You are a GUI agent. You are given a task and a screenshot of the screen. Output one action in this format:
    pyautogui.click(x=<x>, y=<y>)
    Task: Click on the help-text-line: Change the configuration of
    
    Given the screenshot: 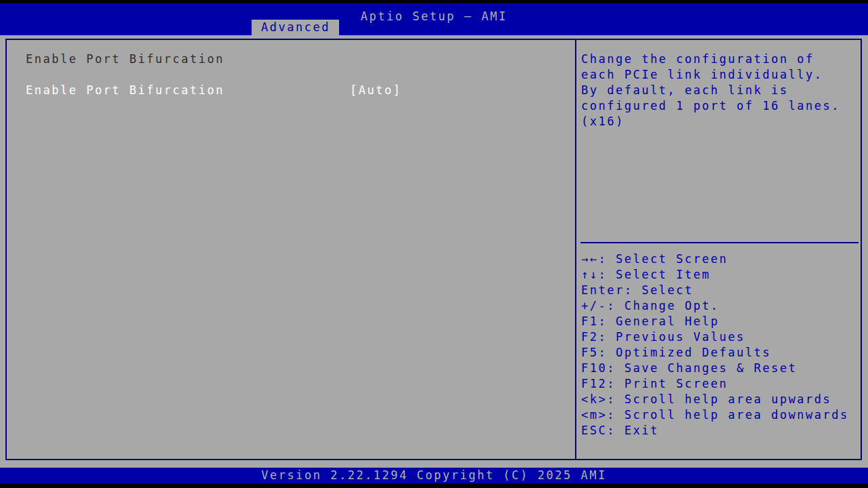 What is the action you would take?
    pyautogui.click(x=719, y=60)
    